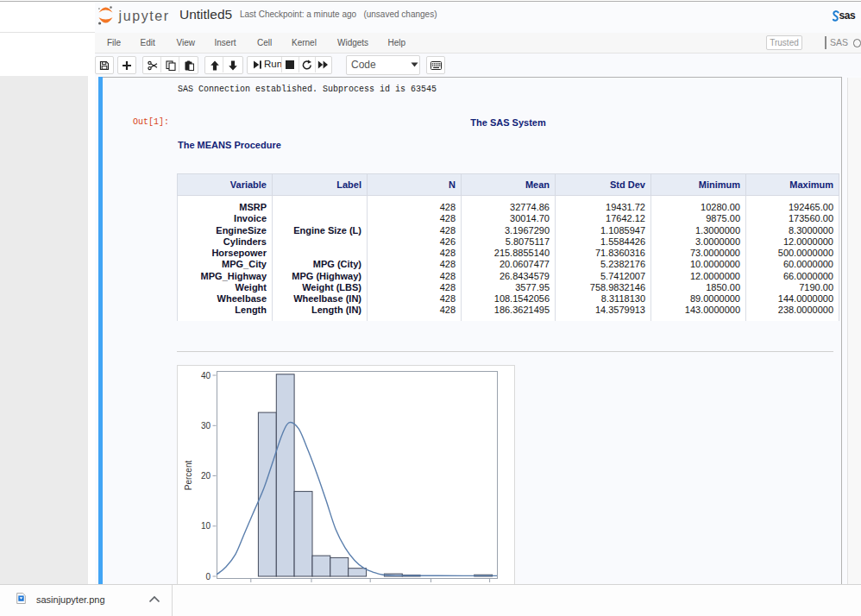  What do you see at coordinates (206, 376) in the screenshot?
I see `svg-text: 40` at bounding box center [206, 376].